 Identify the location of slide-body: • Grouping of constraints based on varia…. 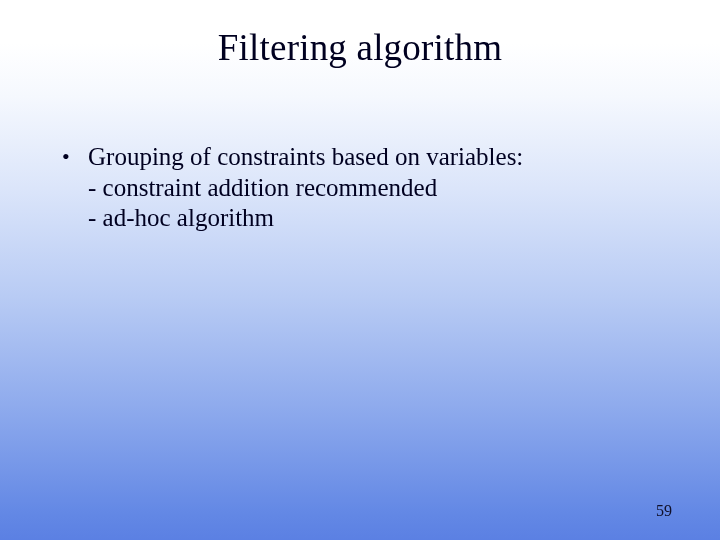
(361, 188).